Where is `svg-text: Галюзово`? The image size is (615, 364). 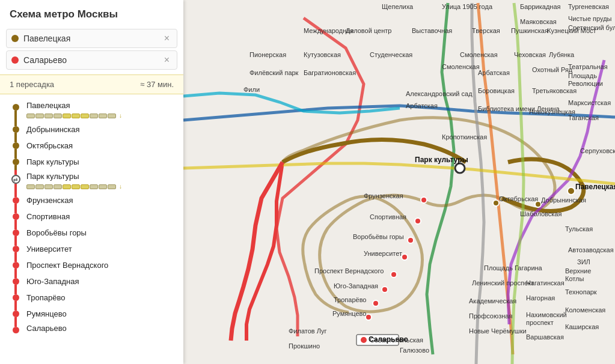
svg-text: Галюзово is located at coordinates (415, 350).